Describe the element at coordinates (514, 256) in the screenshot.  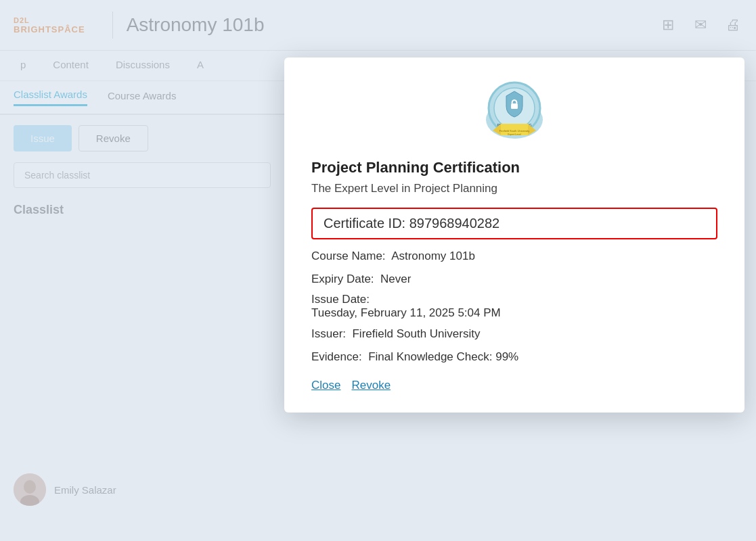
I see `course-name-row: Course Name: Astronomy 101b` at that location.